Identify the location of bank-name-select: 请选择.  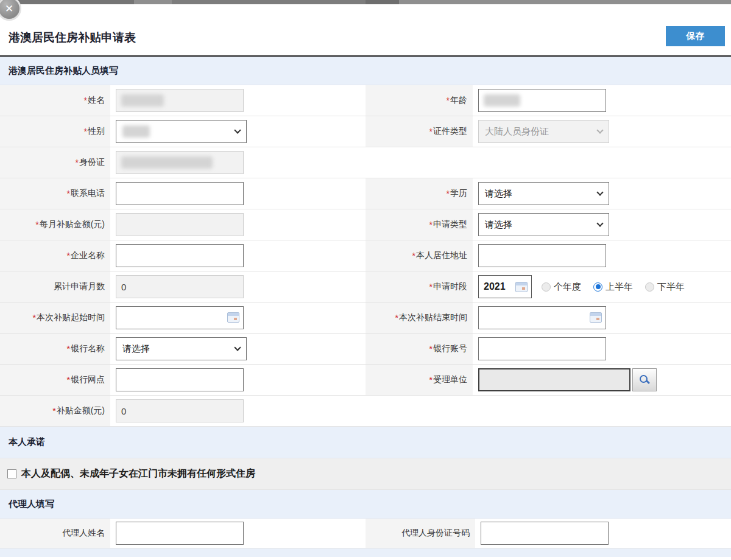
(182, 349).